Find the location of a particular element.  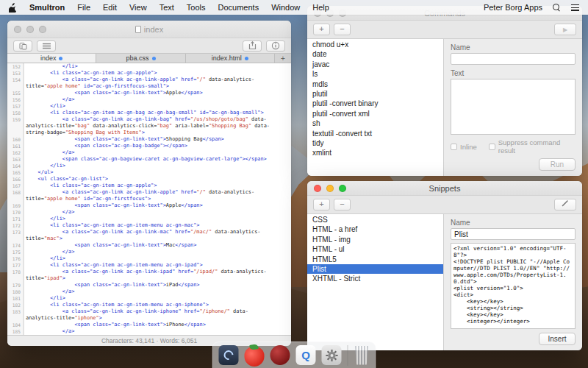

menubar-item: View is located at coordinates (138, 7).